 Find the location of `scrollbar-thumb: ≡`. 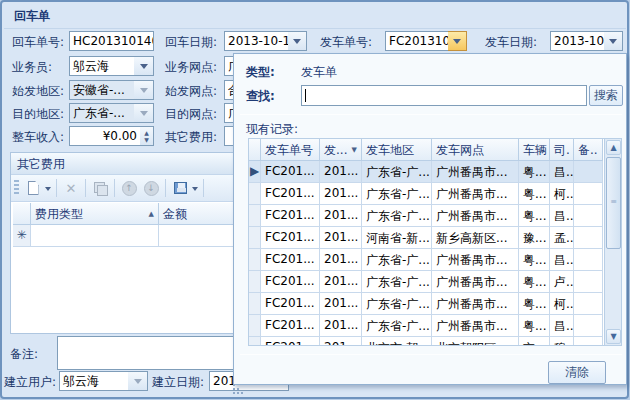

scrollbar-thumb: ≡ is located at coordinates (614, 203).